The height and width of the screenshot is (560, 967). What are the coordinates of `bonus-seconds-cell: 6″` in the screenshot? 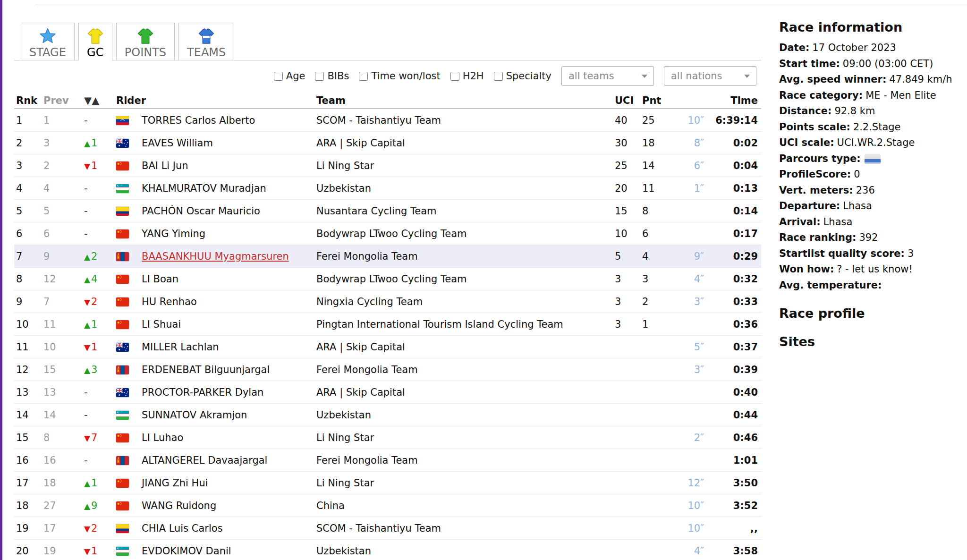 It's located at (689, 166).